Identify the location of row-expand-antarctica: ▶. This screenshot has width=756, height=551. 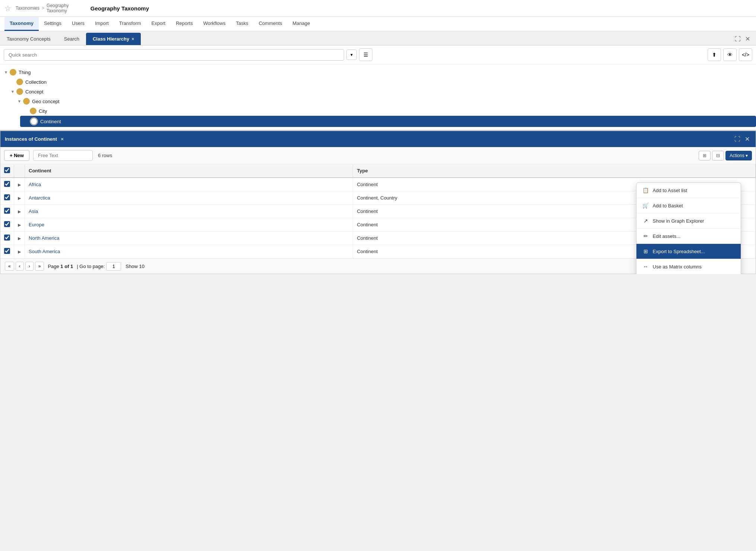
(19, 198).